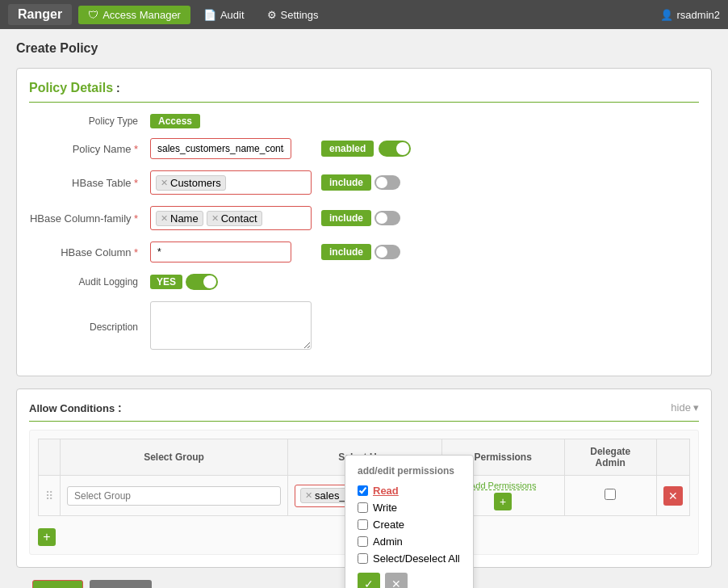 The width and height of the screenshot is (728, 588). Describe the element at coordinates (364, 412) in the screenshot. I see `allow-conditions-title: Allow Conditions :` at that location.